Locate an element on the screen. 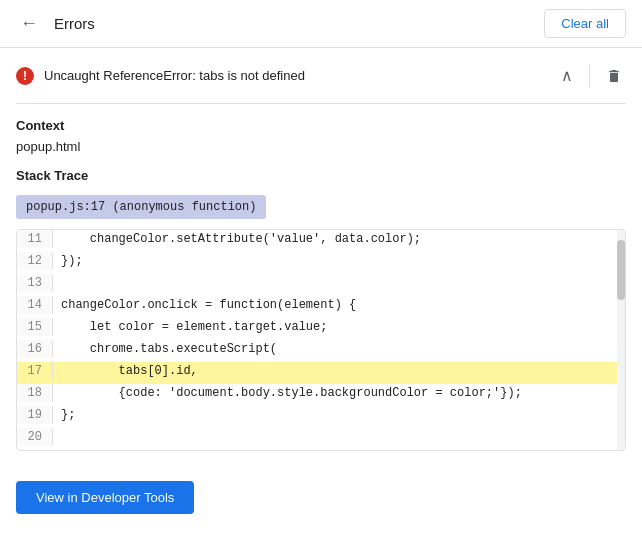  code-line: 14changeColor.onclick = function(element… is located at coordinates (321, 307).